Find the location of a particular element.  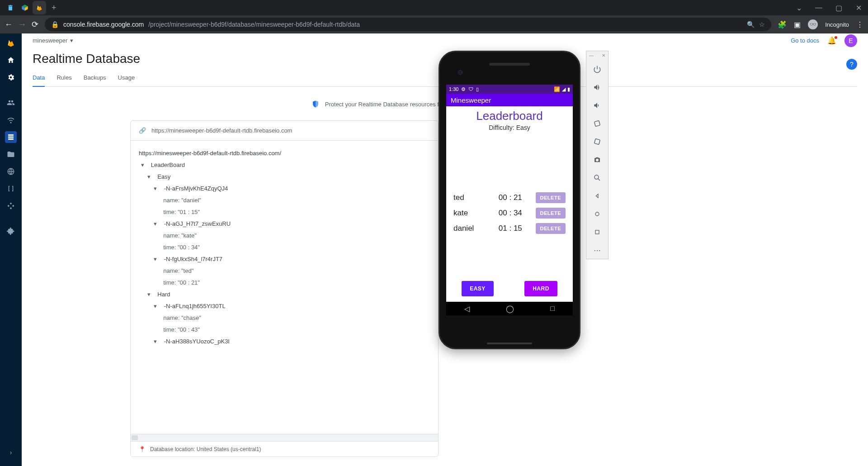

go-to-docs-link: Go to docs is located at coordinates (805, 41).